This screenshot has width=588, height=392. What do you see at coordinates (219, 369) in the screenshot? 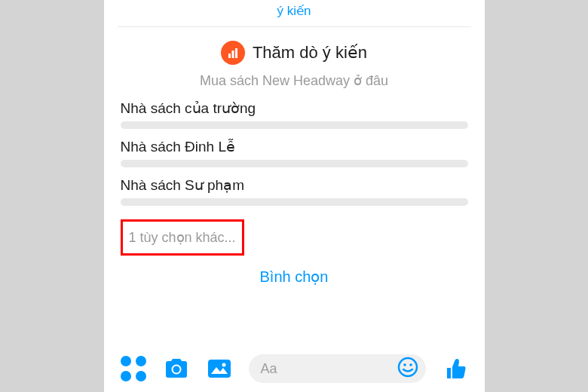
I see `gallery-icon` at bounding box center [219, 369].